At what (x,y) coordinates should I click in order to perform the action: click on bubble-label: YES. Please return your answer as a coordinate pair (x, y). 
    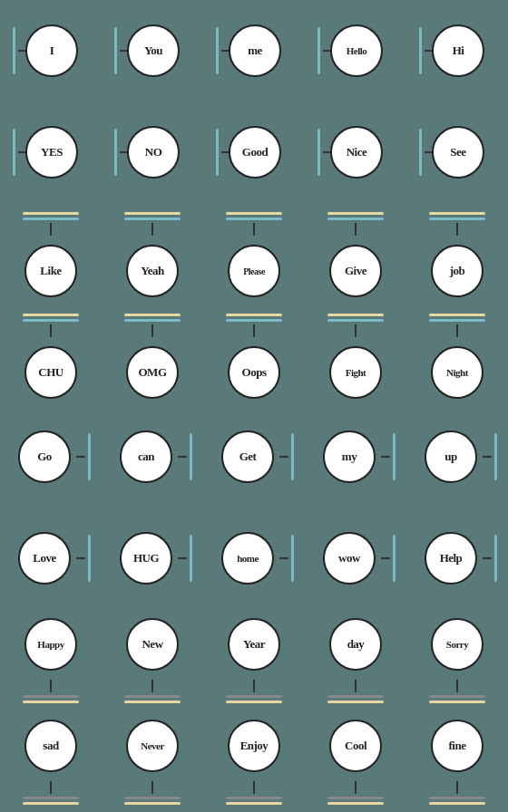
    Looking at the image, I should click on (52, 152).